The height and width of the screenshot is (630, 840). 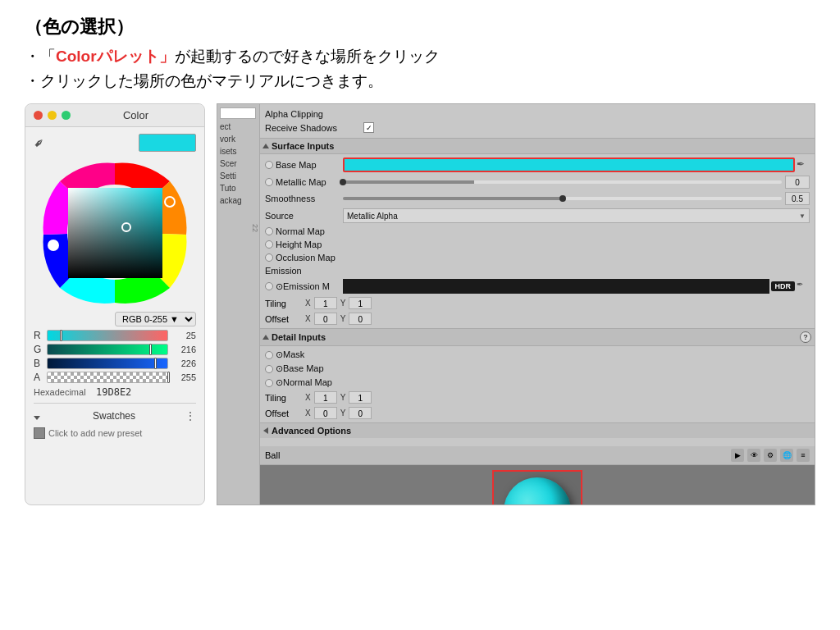 I want to click on smoothness-slider, so click(x=563, y=199).